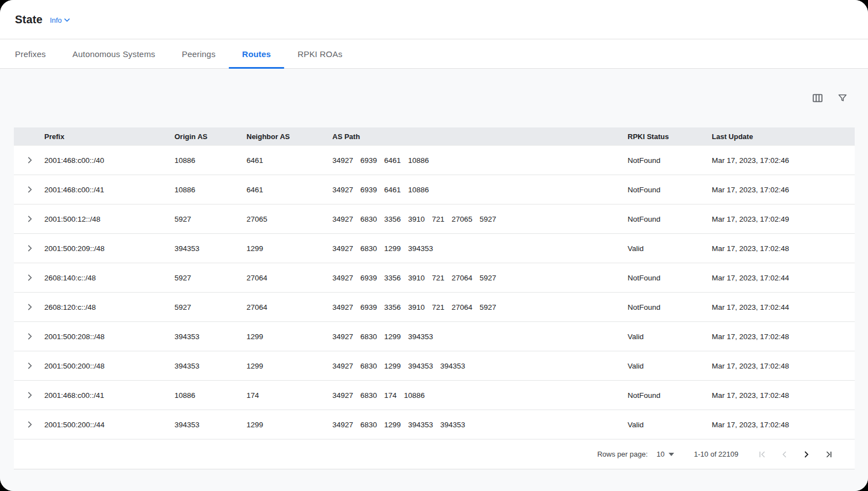 Image resolution: width=868 pixels, height=491 pixels. Describe the element at coordinates (434, 277) in the screenshot. I see `table-row: 2608:140:c::/48 5927 27064 3492769393356…` at that location.